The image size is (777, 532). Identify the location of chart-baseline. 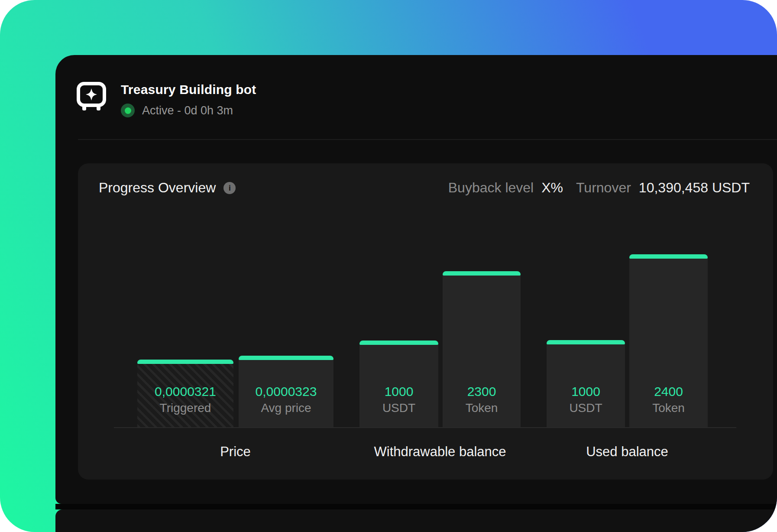
(425, 428).